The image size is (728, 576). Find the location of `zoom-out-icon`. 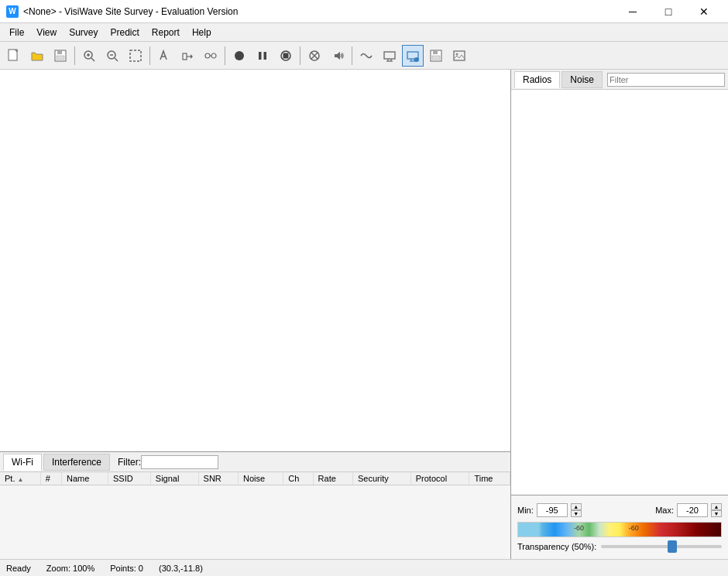

zoom-out-icon is located at coordinates (112, 56).